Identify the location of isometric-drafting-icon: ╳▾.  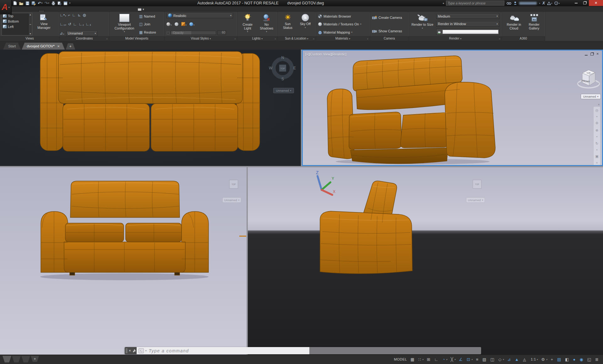
(453, 360).